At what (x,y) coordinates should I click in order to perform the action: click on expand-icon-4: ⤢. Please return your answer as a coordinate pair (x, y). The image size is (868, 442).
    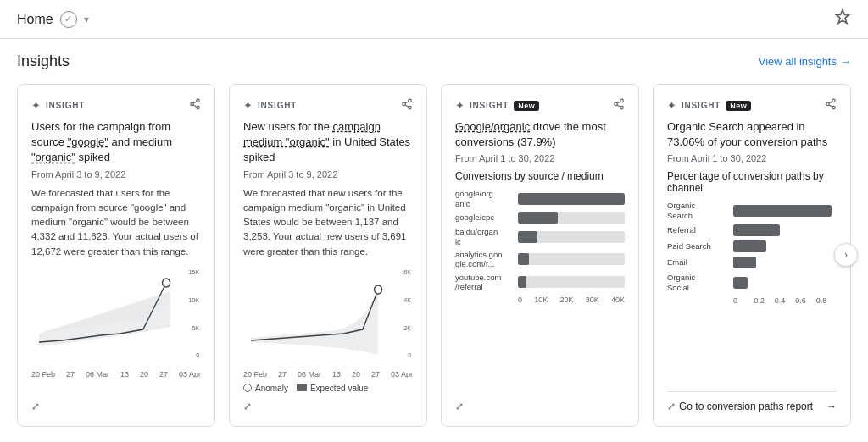
    Looking at the image, I should click on (671, 406).